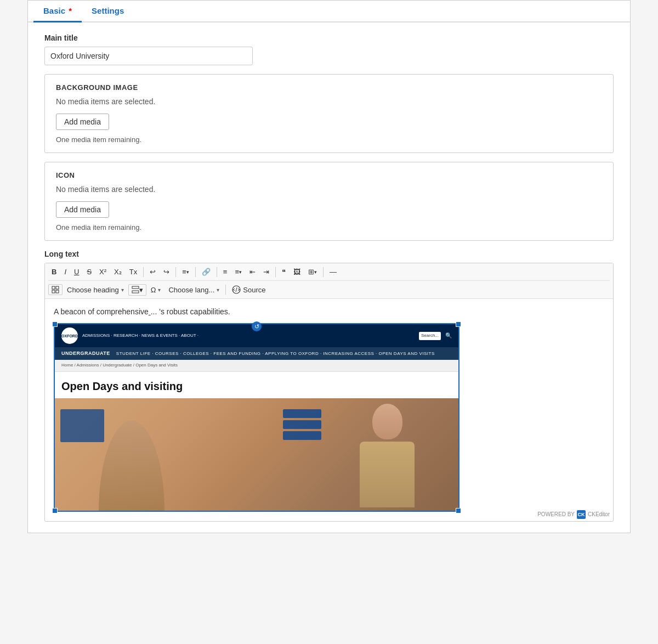  I want to click on background-image-add-media-button: Add media, so click(82, 122).